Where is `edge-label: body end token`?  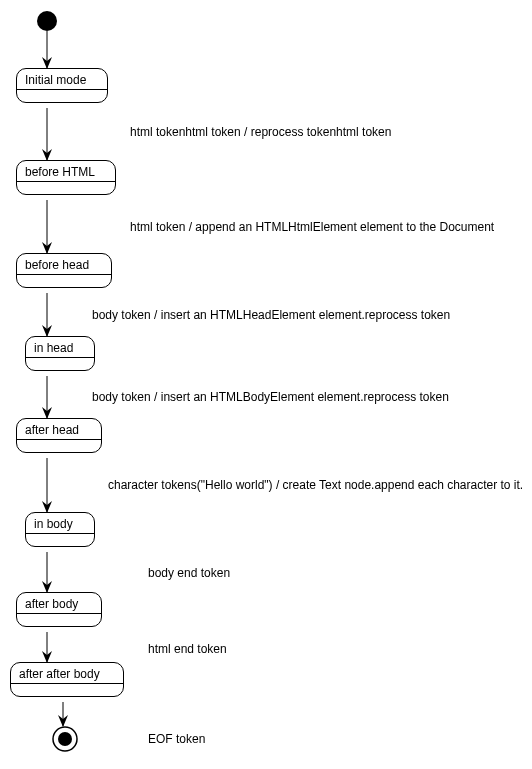 edge-label: body end token is located at coordinates (189, 573).